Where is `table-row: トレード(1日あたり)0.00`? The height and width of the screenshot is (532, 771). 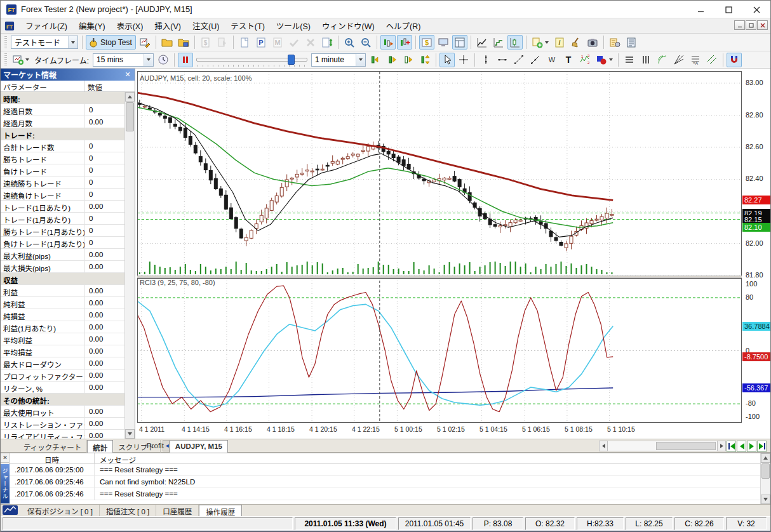 table-row: トレード(1日あたり)0.00 is located at coordinates (63, 207).